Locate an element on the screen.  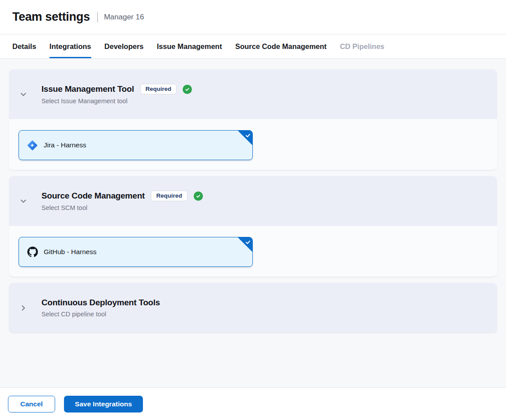
tool-card-label: GitHub - Harness is located at coordinates (70, 252).